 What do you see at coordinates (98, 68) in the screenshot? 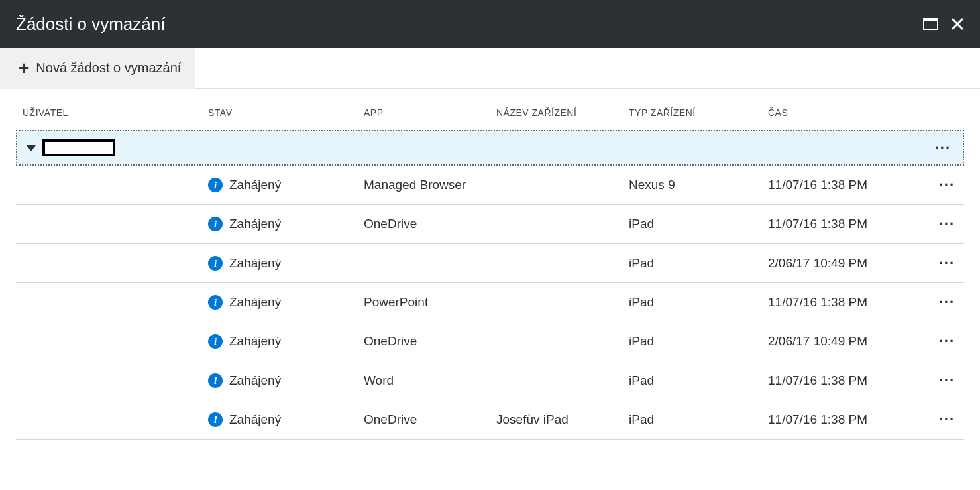
I see `new-request-button: + Nová žádost o vymazání` at bounding box center [98, 68].